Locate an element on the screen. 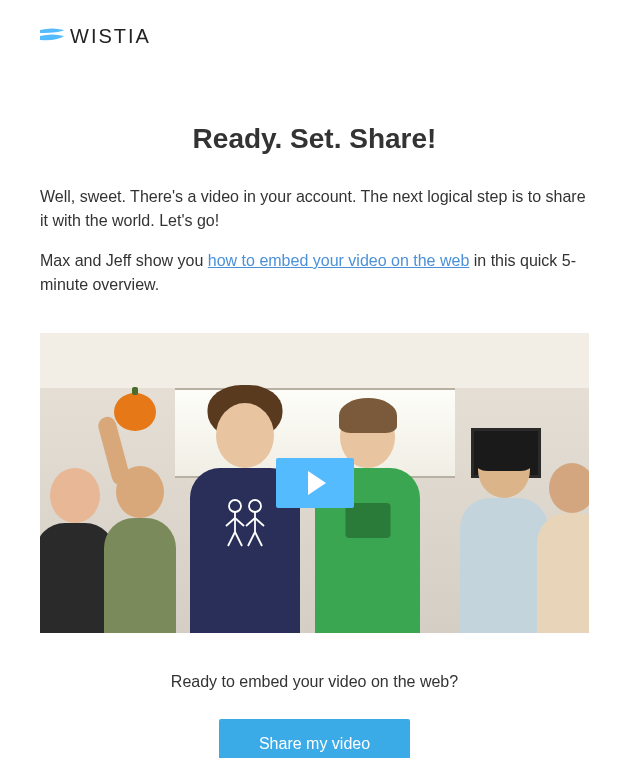 The image size is (629, 758). embed-tutorial-link: how to embed your video on the web is located at coordinates (339, 260).